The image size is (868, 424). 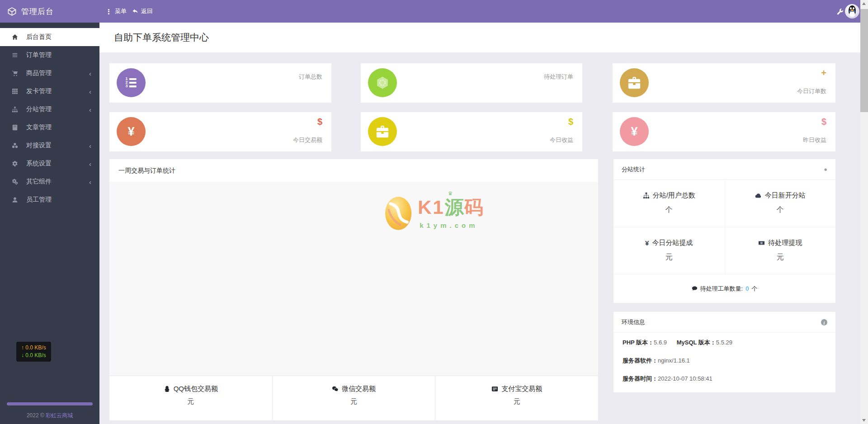 What do you see at coordinates (221, 132) in the screenshot?
I see `stat-card-today-volume: ¥ $ 今日交易额` at bounding box center [221, 132].